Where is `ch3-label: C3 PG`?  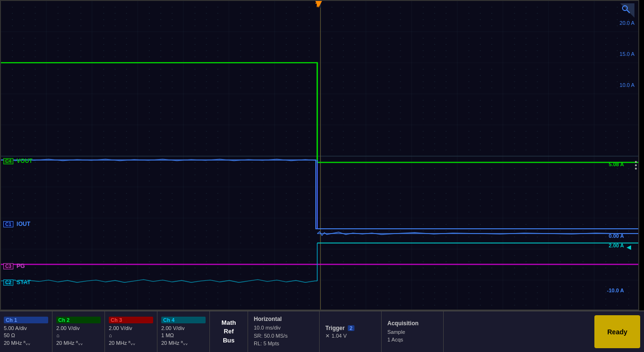
ch3-label: C3 PG is located at coordinates (14, 266).